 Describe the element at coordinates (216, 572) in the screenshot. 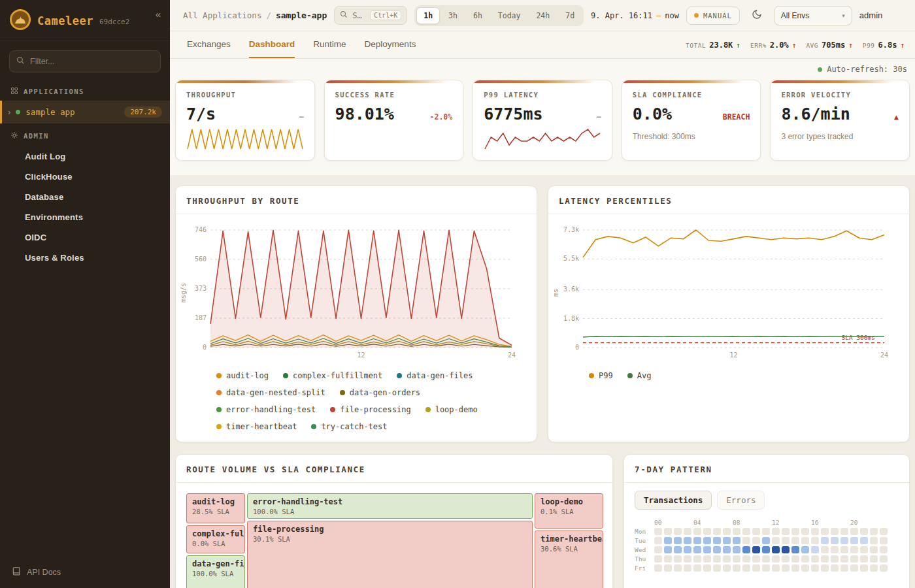

I see `treemap-cell-data-gen-files: data-gen-files 100.0% SLA` at that location.